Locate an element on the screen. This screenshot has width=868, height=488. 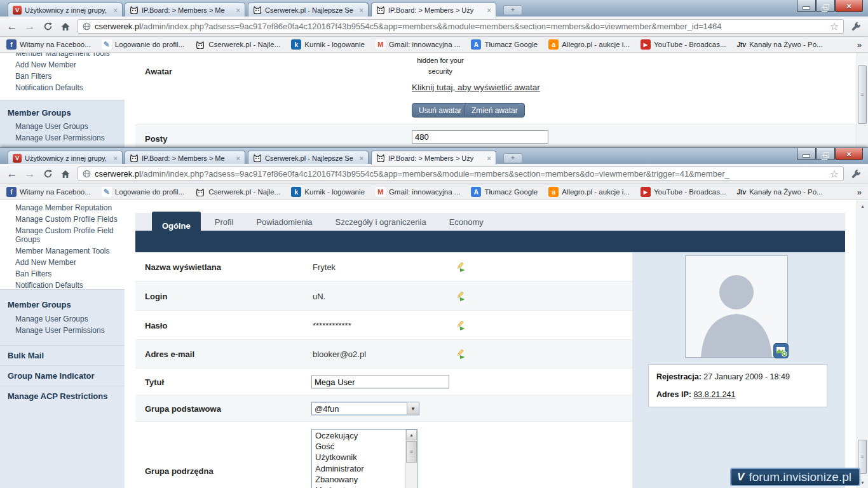
primary-group-select: @4fun ▼ is located at coordinates (365, 408).